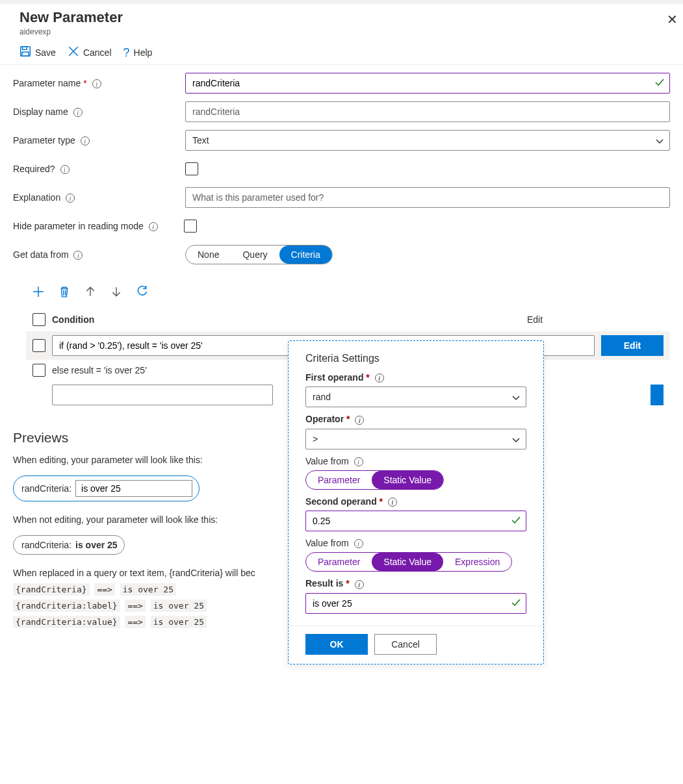  What do you see at coordinates (337, 640) in the screenshot?
I see `ok-button: OK` at bounding box center [337, 640].